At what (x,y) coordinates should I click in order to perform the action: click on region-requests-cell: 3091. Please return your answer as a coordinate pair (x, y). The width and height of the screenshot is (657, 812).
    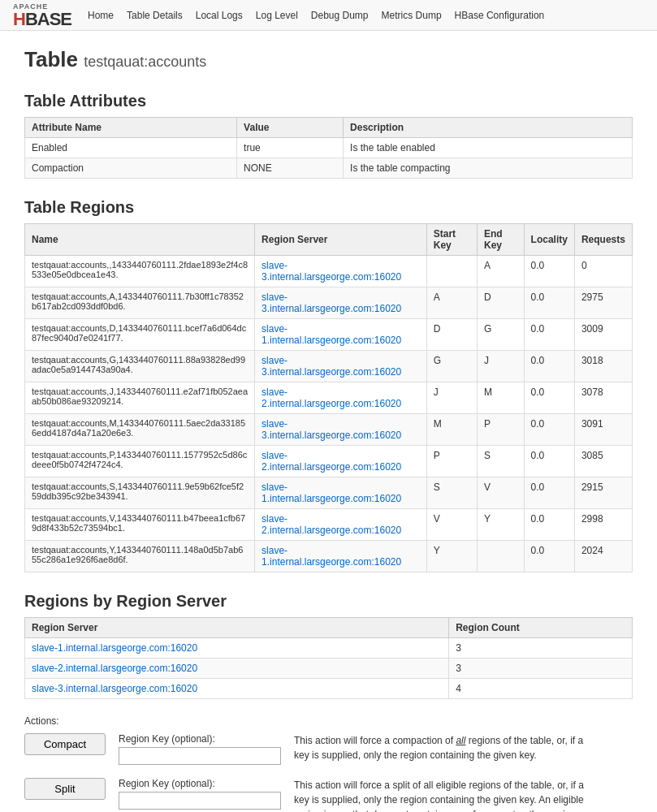
    Looking at the image, I should click on (603, 430).